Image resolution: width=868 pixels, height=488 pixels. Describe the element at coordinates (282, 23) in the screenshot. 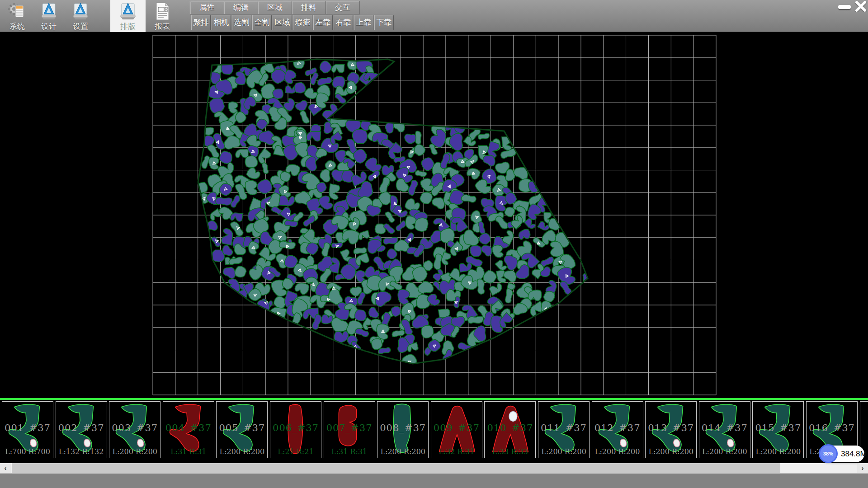

I see `tool-button-region: 区域` at that location.